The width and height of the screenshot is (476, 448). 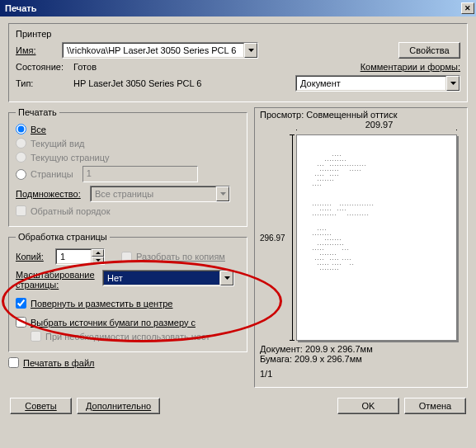 What do you see at coordinates (74, 257) in the screenshot?
I see `copies-input` at bounding box center [74, 257].